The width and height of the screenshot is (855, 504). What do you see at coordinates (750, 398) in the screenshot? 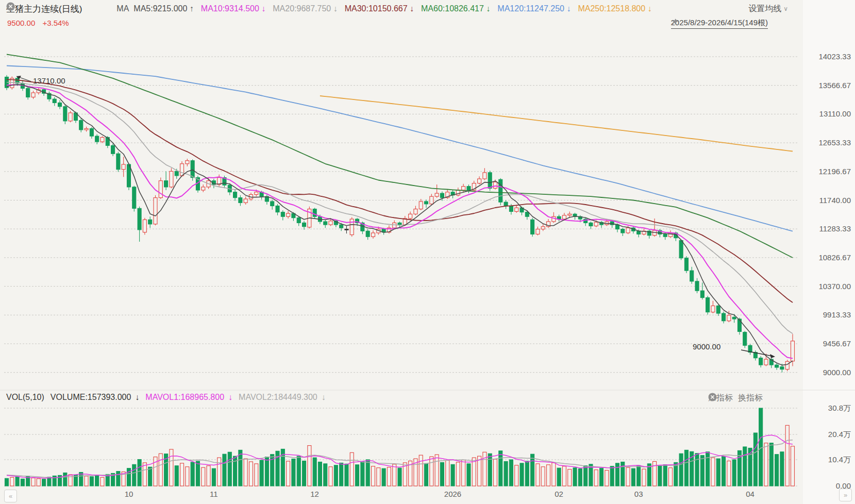
I see `switch-indicator-button: 换指标` at bounding box center [750, 398].